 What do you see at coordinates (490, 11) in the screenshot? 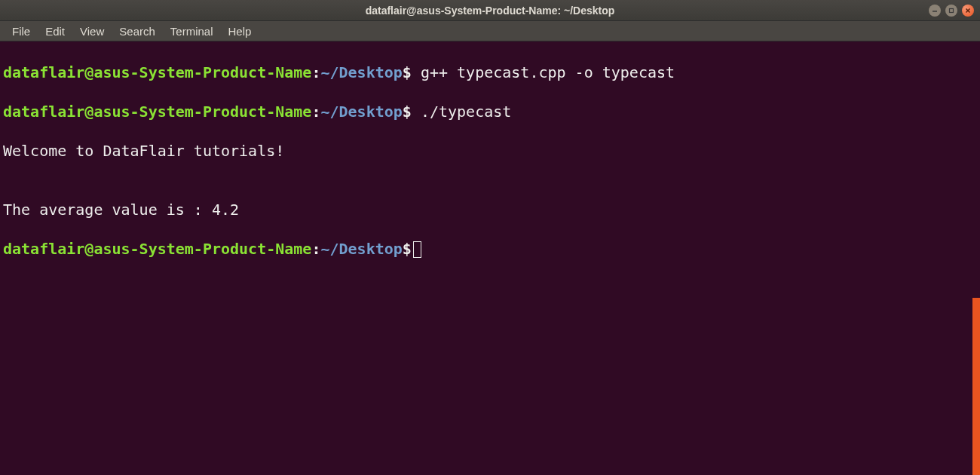
I see `window-title: dataflair@asus-System-Product-Name: ~/De…` at bounding box center [490, 11].